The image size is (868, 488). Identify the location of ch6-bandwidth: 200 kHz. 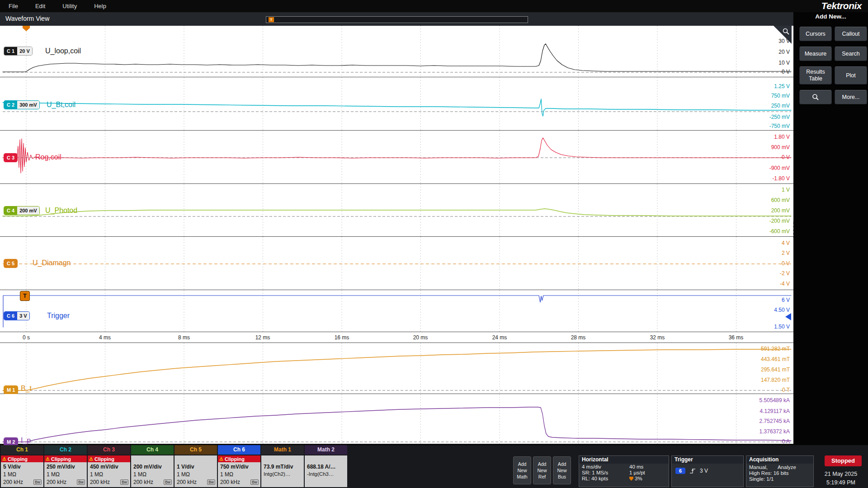
(230, 482).